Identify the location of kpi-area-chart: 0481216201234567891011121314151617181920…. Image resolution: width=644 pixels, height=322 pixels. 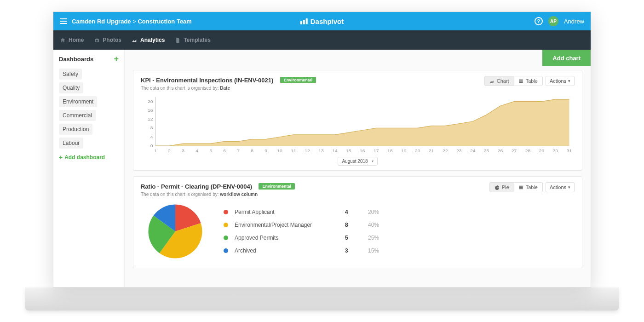
(358, 130).